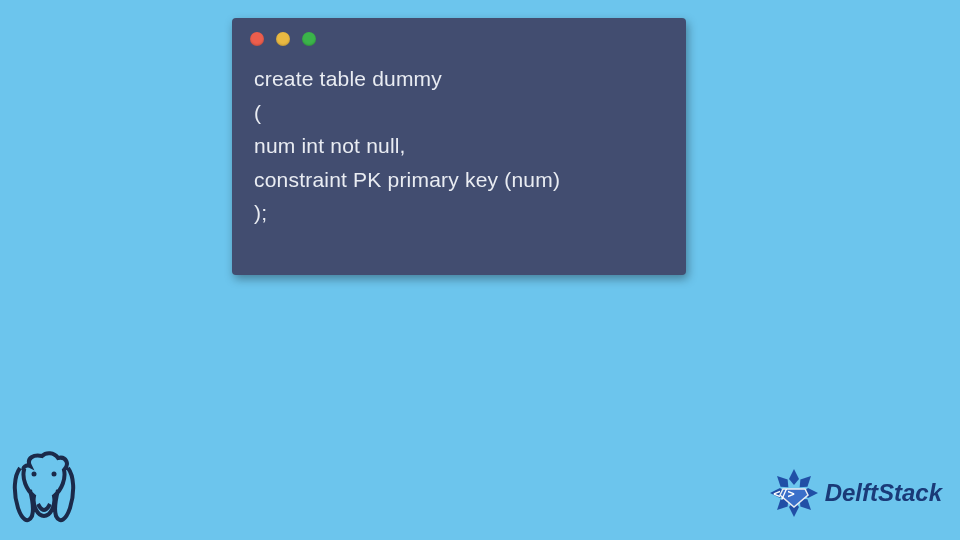 This screenshot has height=540, width=960. What do you see at coordinates (407, 180) in the screenshot?
I see `code-line: constraint PK primary key (num)` at bounding box center [407, 180].